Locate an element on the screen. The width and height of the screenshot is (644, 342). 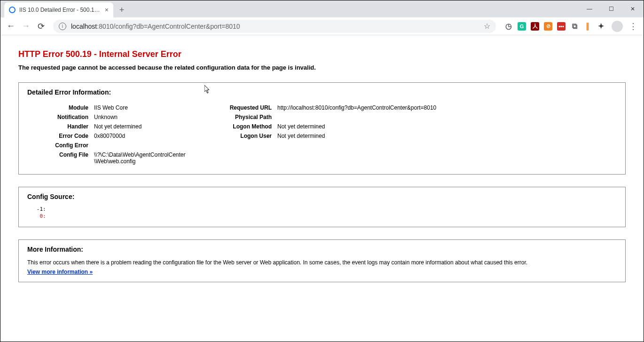
more-information-section: More Information: This error occurs when… is located at coordinates (322, 261).